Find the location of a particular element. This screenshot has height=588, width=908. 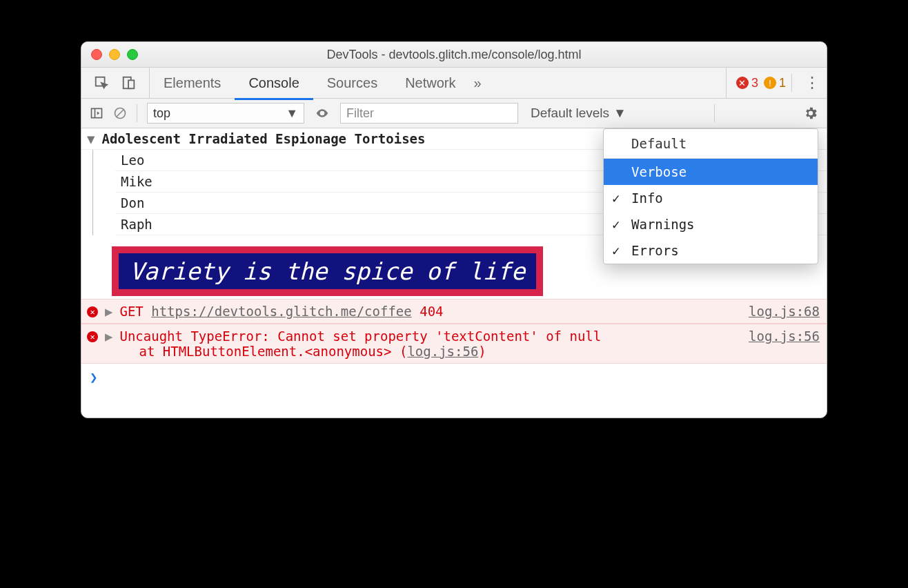

toggle-sidebar-icon is located at coordinates (97, 113).